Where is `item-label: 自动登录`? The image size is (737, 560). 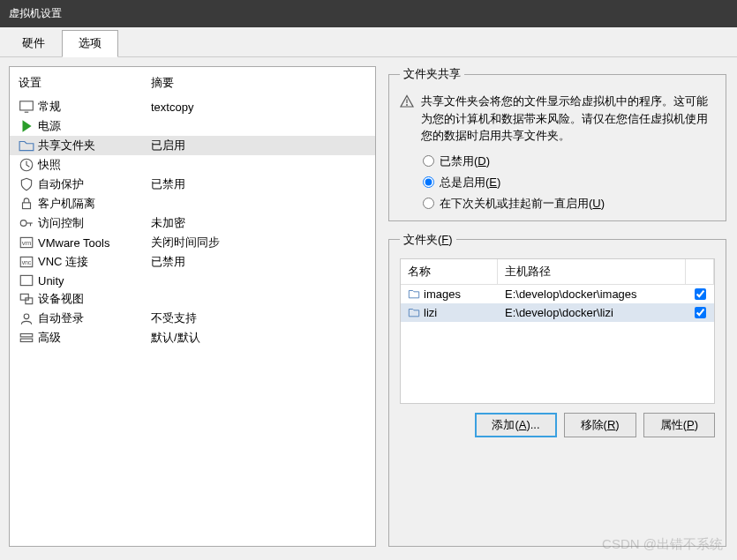
item-label: 自动登录 is located at coordinates (94, 318).